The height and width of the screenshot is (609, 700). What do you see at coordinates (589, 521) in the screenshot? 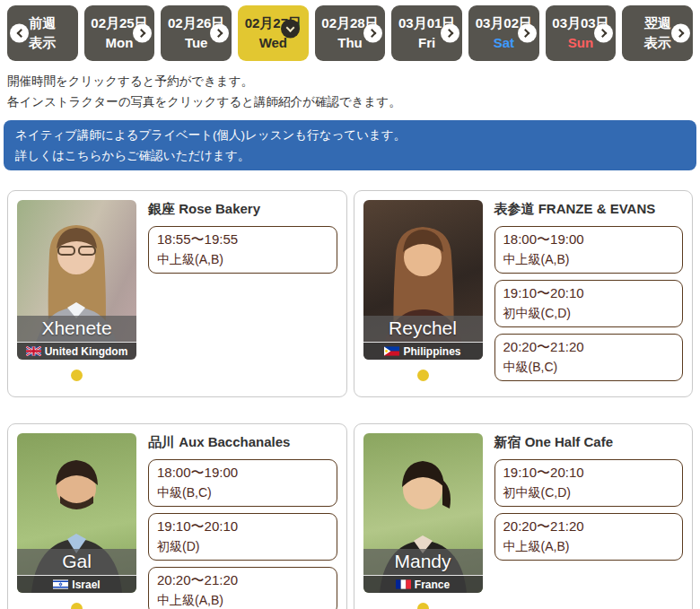
I see `card-info-column: 新宿 One Half Cafe 19:10〜20:10 初中級(C,D) 20…` at bounding box center [589, 521].